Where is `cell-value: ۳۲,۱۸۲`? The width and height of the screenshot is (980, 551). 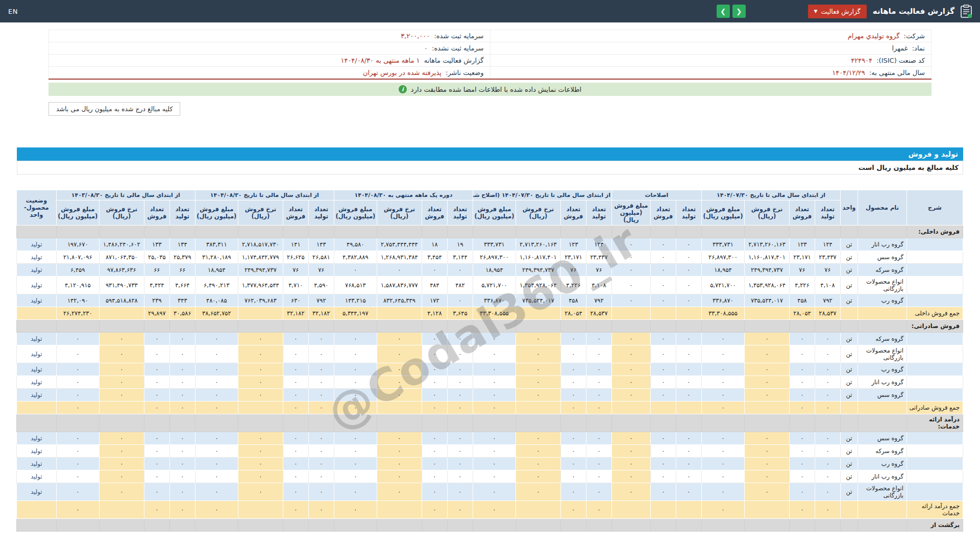 cell-value: ۳۲,۱۸۲ is located at coordinates (296, 313).